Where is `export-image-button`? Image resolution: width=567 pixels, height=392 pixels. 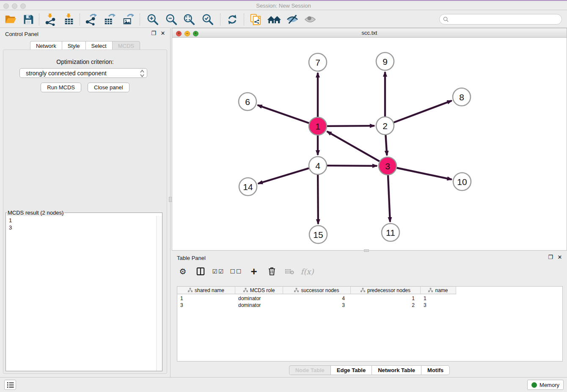
export-image-button is located at coordinates (128, 19).